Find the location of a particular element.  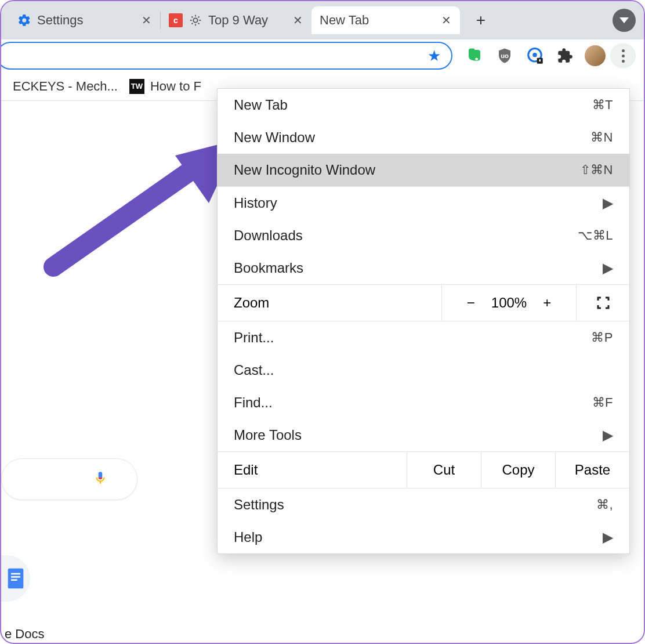

zoom-in-button: + is located at coordinates (547, 303).